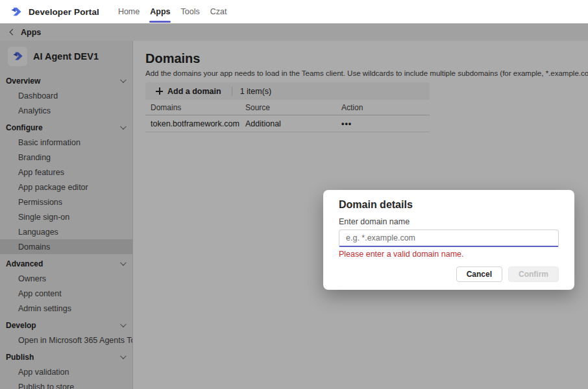 Image resolution: width=588 pixels, height=389 pixels. Describe the element at coordinates (479, 274) in the screenshot. I see `cancel-button: Cancel` at that location.